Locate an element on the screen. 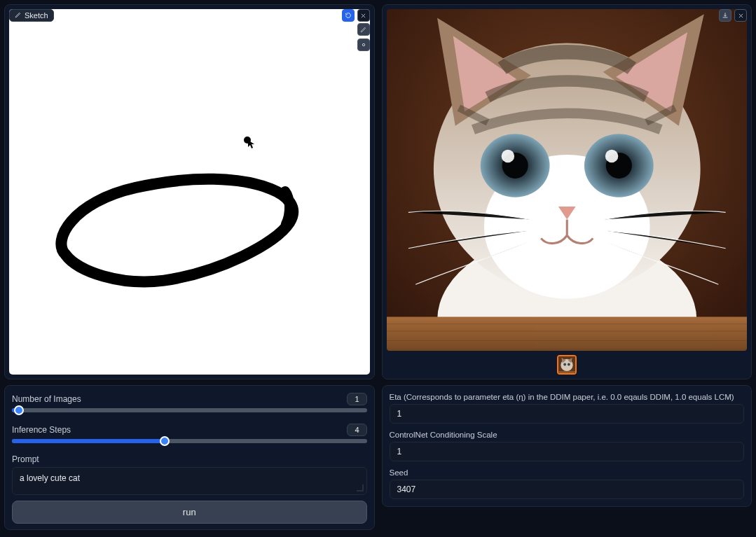 This screenshot has height=537, width=756. close-output-icon is located at coordinates (741, 15).